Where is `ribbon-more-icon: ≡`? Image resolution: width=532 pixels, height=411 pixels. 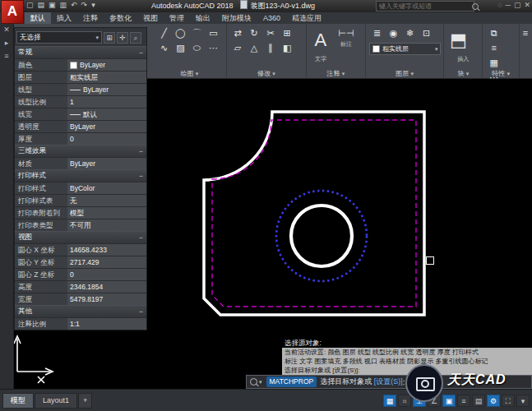 ribbon-more-icon: ≡ is located at coordinates (525, 33).